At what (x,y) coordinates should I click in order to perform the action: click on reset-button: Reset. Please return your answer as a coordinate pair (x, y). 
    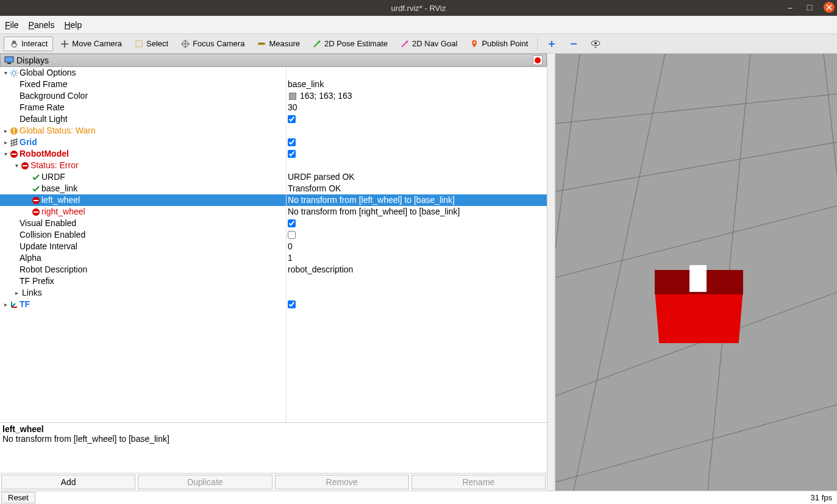
    Looking at the image, I should click on (18, 497).